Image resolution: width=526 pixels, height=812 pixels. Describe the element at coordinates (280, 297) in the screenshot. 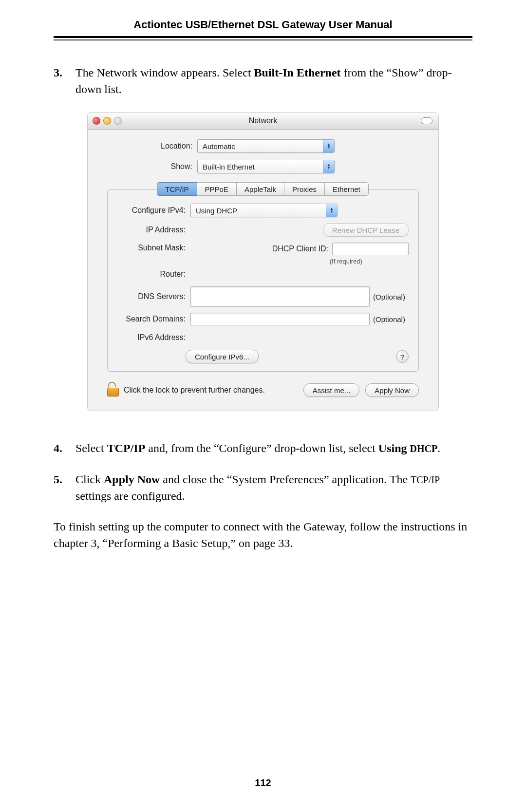

I see `dns-servers-input` at that location.